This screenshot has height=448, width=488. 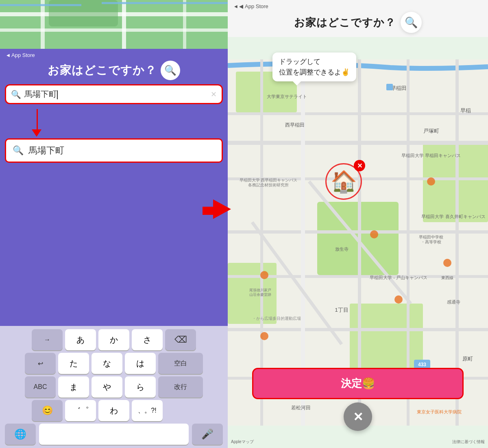 I want to click on key-microphone: 🎤, so click(x=207, y=434).